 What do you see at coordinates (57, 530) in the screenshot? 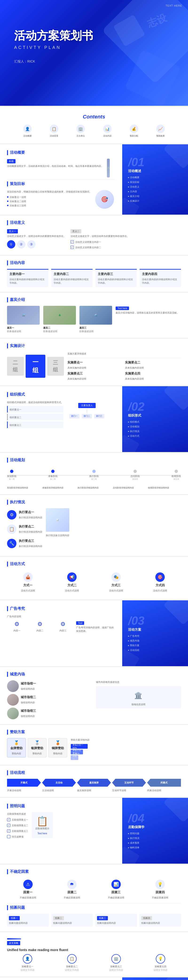
I see `zhixing-right-col: 📊 执行情况备注说明内容` at bounding box center [57, 530].